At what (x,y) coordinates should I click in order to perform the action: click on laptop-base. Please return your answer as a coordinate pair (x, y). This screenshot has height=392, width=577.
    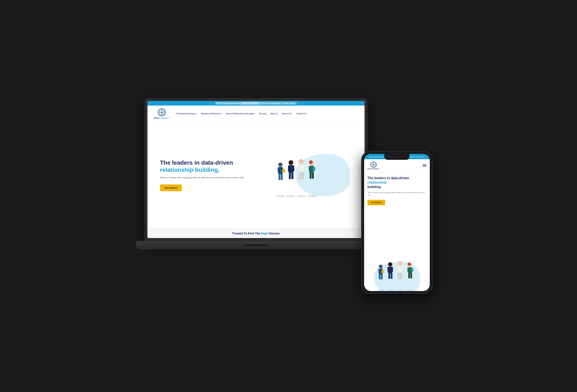
    Looking at the image, I should click on (256, 245).